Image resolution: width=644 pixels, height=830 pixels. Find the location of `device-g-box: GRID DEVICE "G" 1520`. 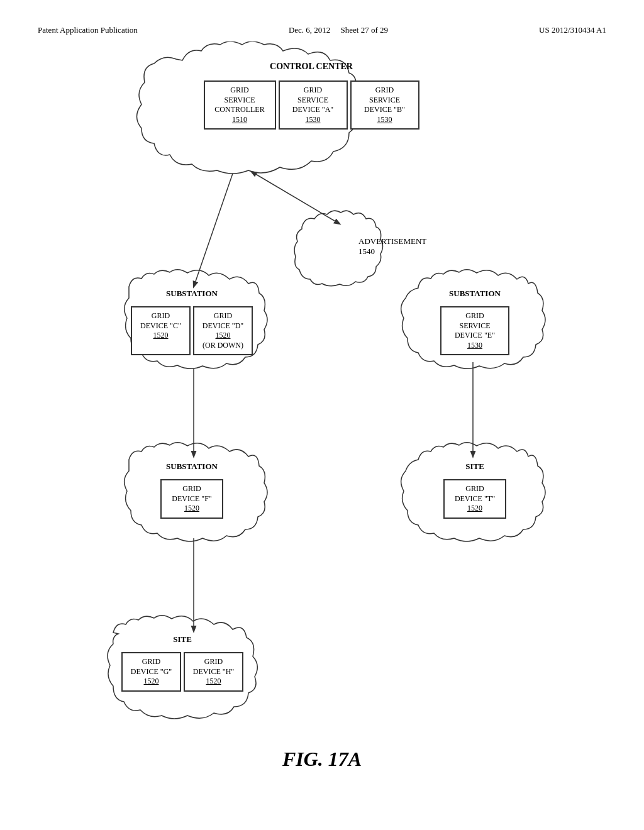

device-g-box: GRID DEVICE "G" 1520 is located at coordinates (151, 672).